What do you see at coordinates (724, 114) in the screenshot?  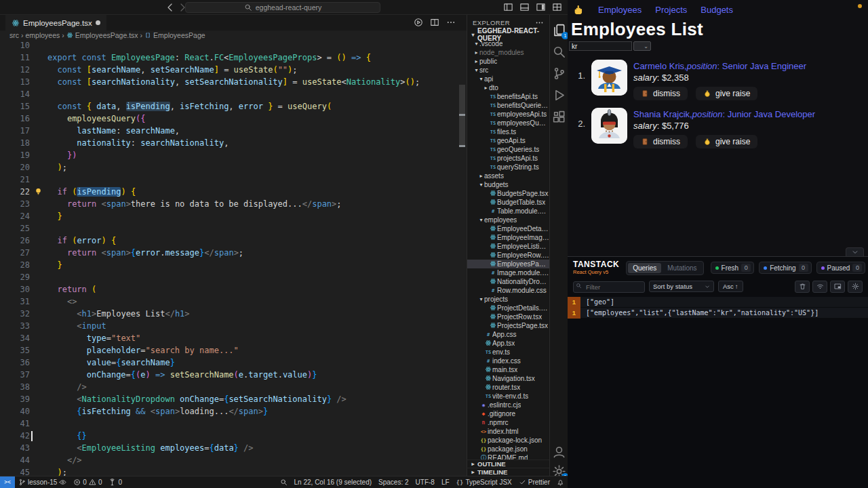 I see `employee-name-link: Shania Krajcik,position: Junior Java Dev…` at bounding box center [724, 114].